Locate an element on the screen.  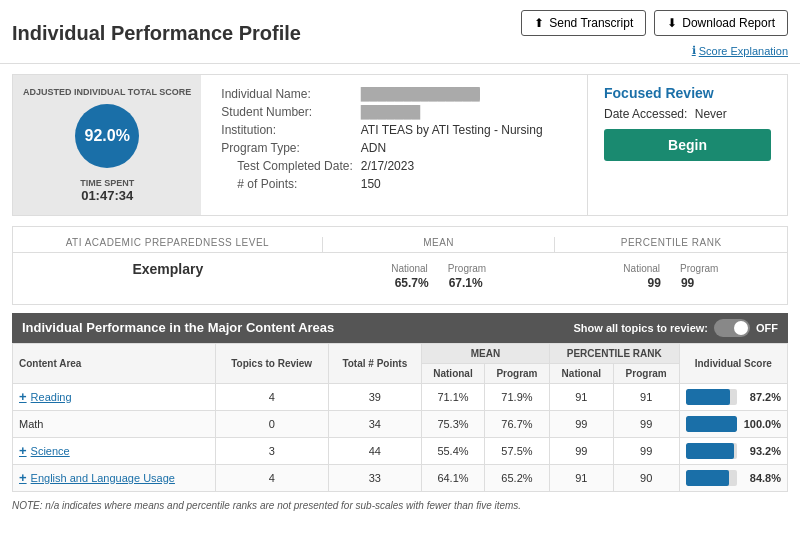
individual-score-cell: 93.2% is located at coordinates (733, 450).